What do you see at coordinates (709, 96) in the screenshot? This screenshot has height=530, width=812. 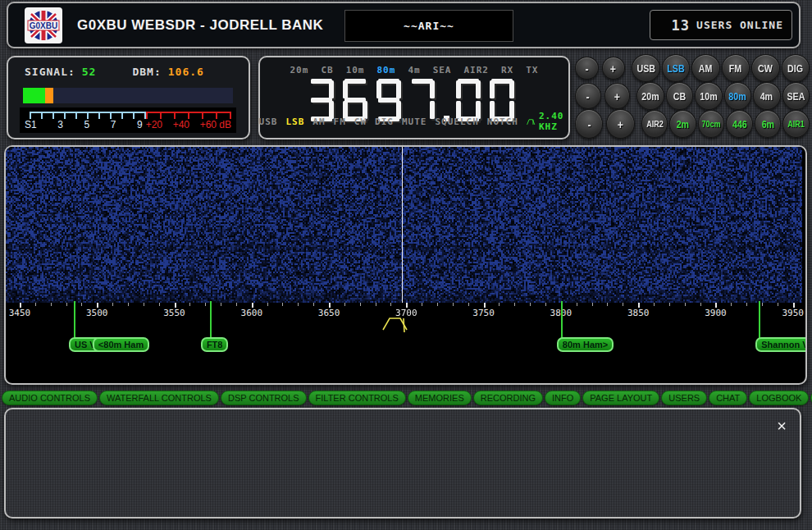 I see `band-button-10m: 10m` at bounding box center [709, 96].